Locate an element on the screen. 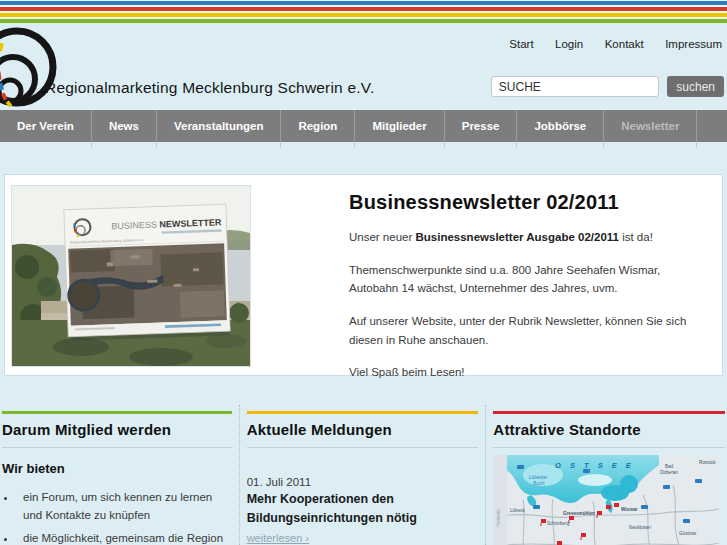 This screenshot has width=727, height=545. column-locations: Attraktive Standorte is located at coordinates (609, 478).